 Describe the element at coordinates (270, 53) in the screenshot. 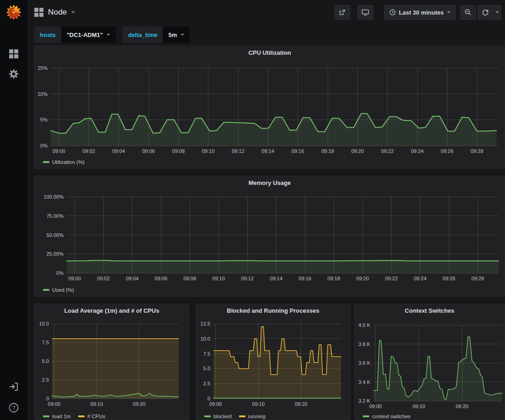

I see `panel-title: CPU Utilization` at that location.